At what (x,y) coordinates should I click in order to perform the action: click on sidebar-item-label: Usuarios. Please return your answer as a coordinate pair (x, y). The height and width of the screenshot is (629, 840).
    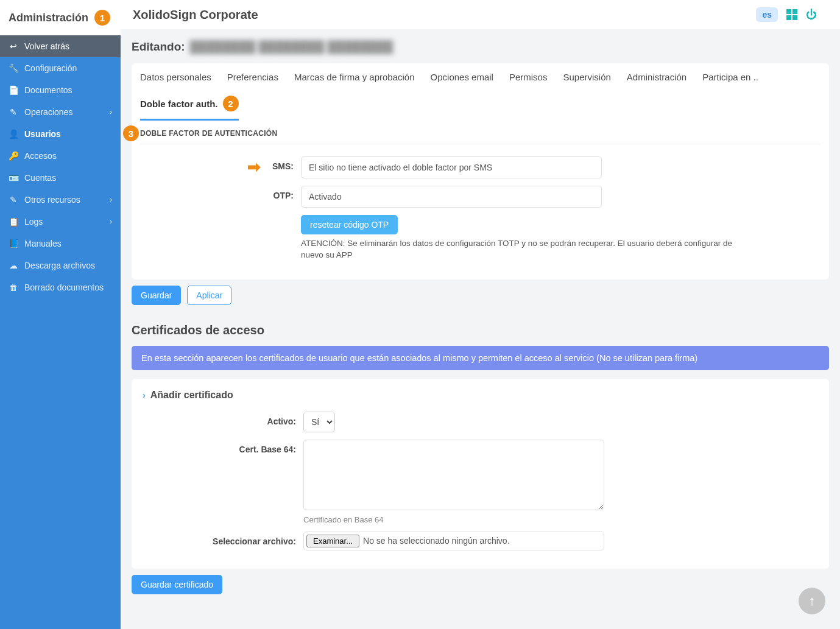
    Looking at the image, I should click on (43, 134).